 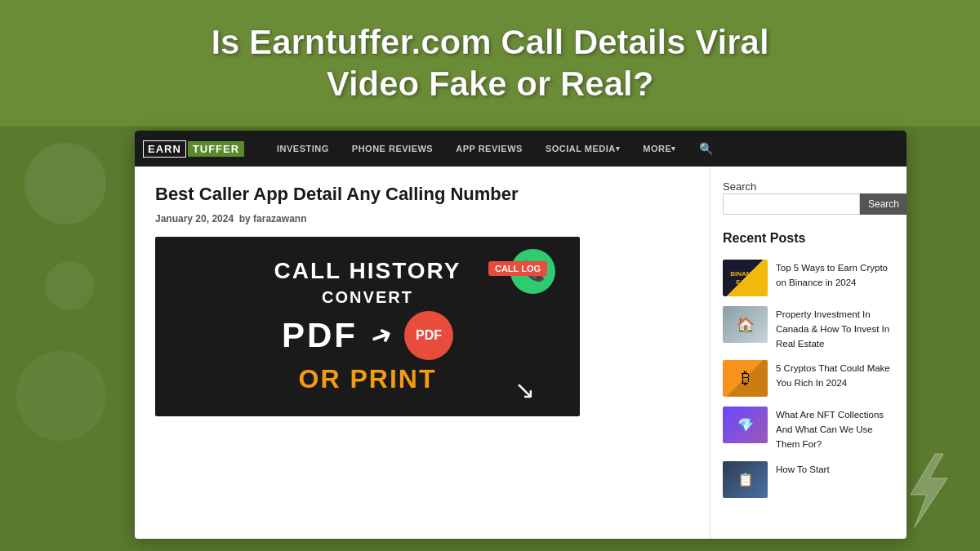 I want to click on post-item-3: ₿ 5 Cryptos That Could Make You Rich In …, so click(x=808, y=379).